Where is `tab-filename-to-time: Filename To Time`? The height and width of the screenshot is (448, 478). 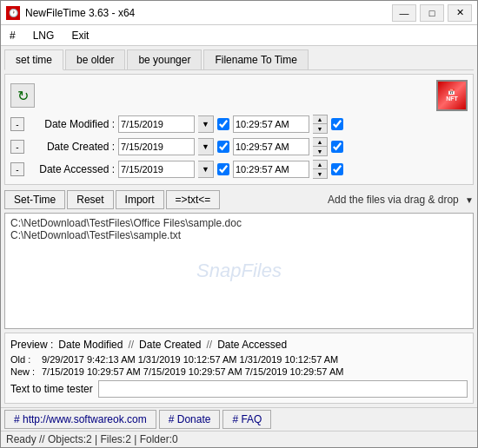
tab-filename-to-time: Filename To Time is located at coordinates (256, 59).